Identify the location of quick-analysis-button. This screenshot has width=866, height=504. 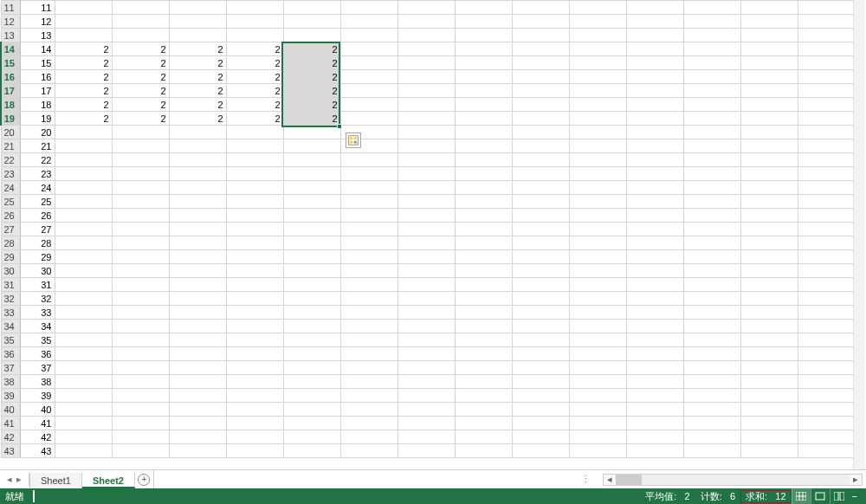
(353, 140).